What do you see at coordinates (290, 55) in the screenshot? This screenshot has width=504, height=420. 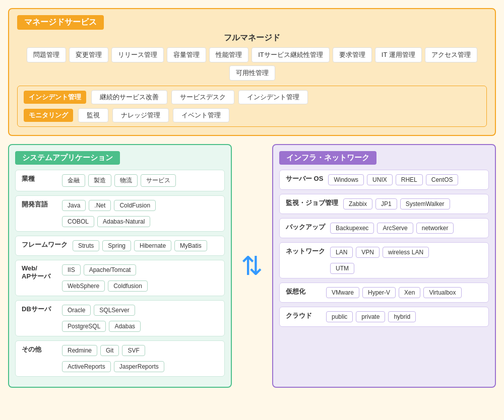 I see `service-item: ITサービス継続性管理` at bounding box center [290, 55].